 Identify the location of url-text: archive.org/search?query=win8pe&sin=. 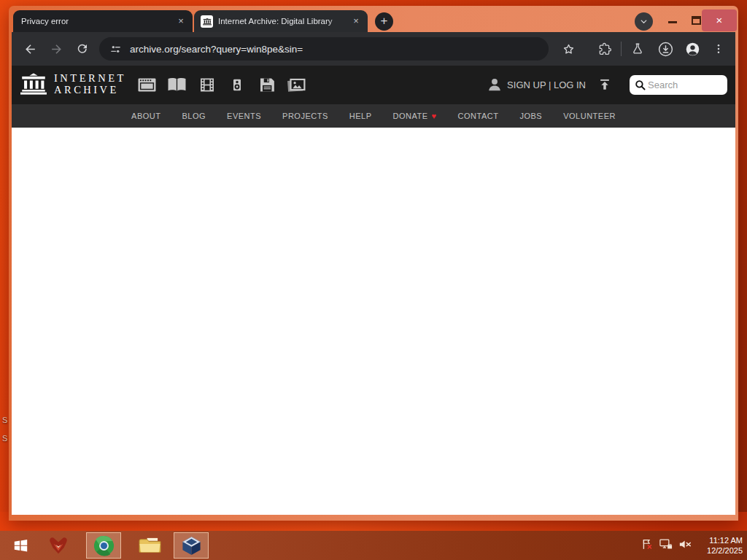
(216, 50).